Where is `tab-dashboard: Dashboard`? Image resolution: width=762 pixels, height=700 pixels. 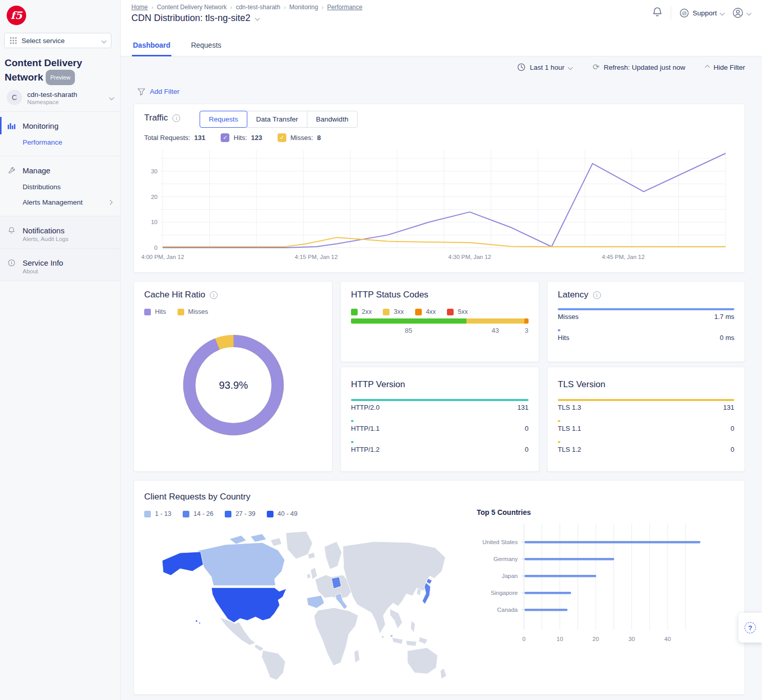 tab-dashboard: Dashboard is located at coordinates (152, 46).